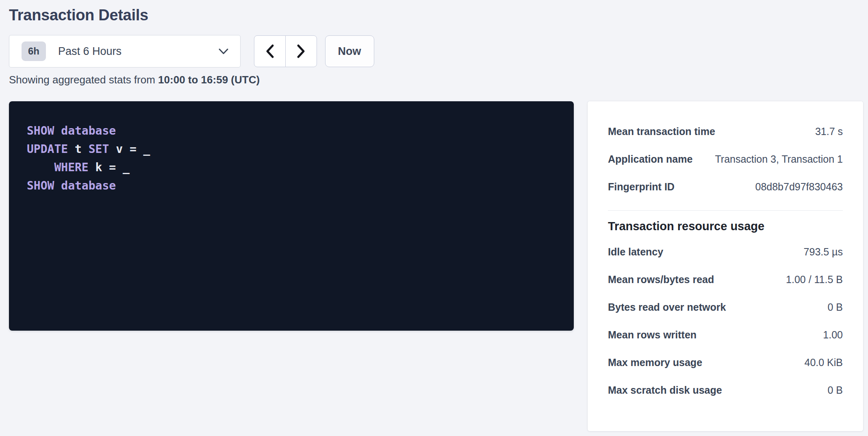  Describe the element at coordinates (90, 51) in the screenshot. I see `time-range-label: Past 6 Hours` at that location.